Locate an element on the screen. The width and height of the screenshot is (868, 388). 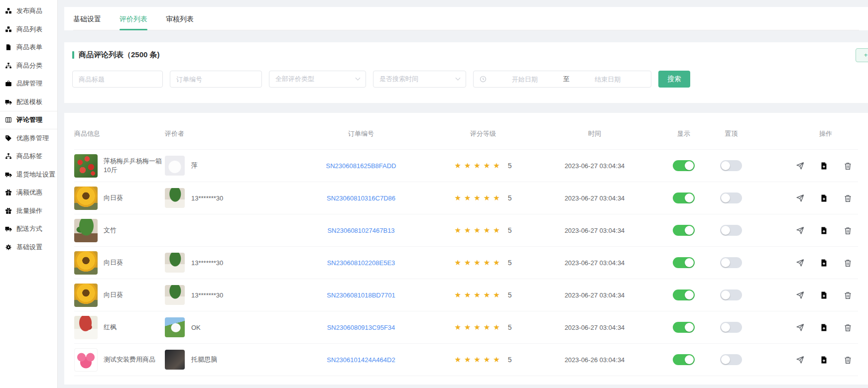
sidebar-item: 基础设置 is located at coordinates (29, 248).